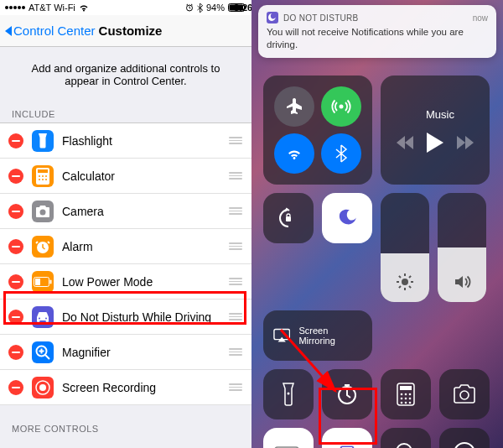 The height and width of the screenshot is (448, 503). I want to click on dnd-button, so click(347, 218).